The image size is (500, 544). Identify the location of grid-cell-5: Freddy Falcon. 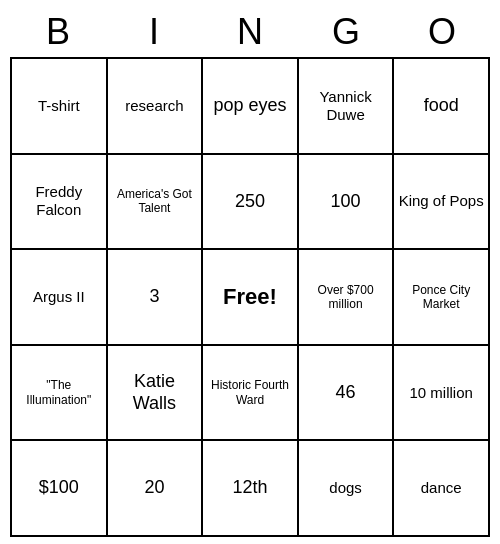
(60, 203).